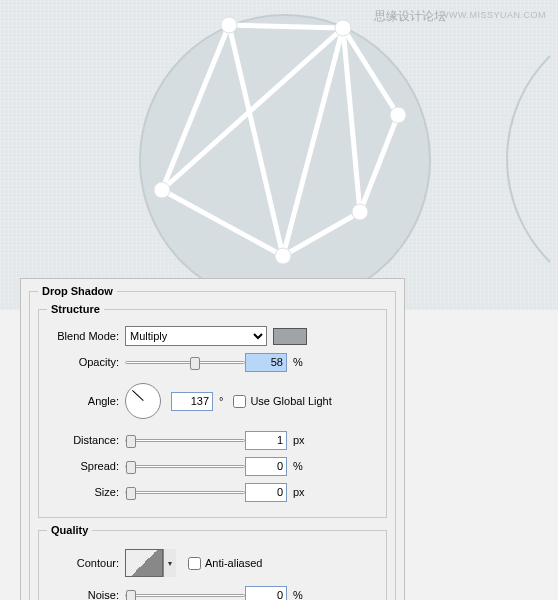  I want to click on structure-legend: Structure, so click(76, 309).